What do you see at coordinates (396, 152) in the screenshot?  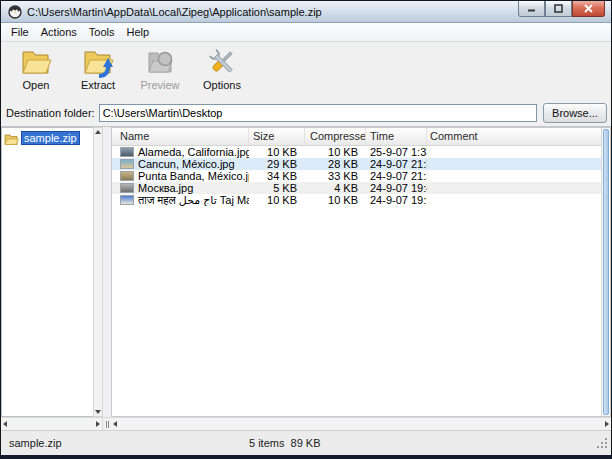 I see `file-time-cell: 25-9-07 1:33` at bounding box center [396, 152].